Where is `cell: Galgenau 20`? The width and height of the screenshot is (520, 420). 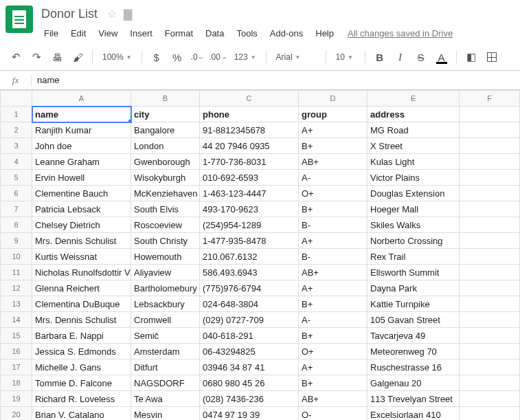
cell: Galgenau 20 is located at coordinates (414, 384).